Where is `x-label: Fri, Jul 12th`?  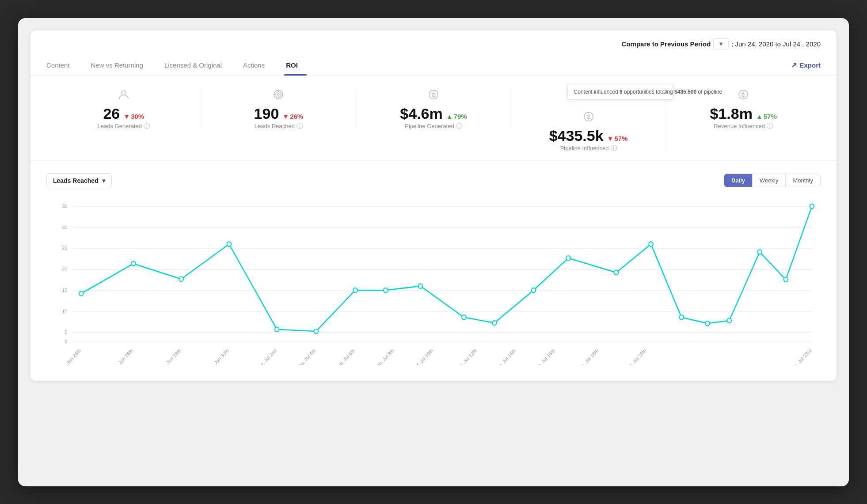 x-label: Fri, Jul 12th is located at coordinates (467, 356).